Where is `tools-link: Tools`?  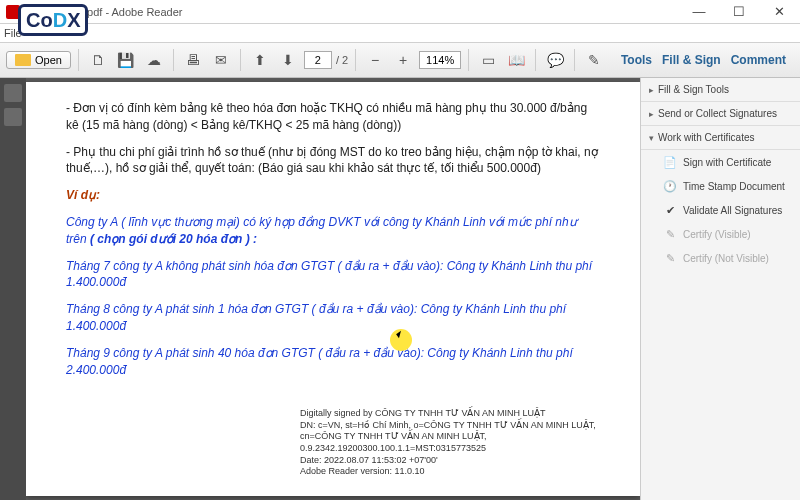 tools-link: Tools is located at coordinates (636, 60).